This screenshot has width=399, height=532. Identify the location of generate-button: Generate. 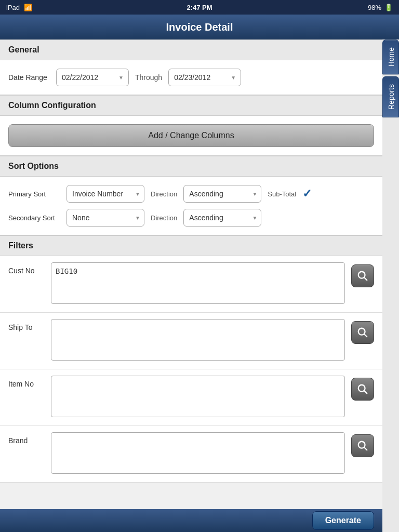
(343, 521).